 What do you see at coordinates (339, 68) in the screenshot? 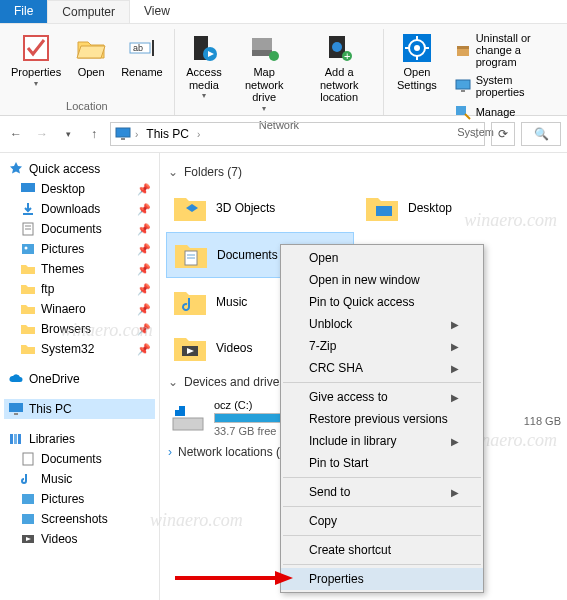
I see `add-network-location-button: + Add a network location` at bounding box center [339, 68].